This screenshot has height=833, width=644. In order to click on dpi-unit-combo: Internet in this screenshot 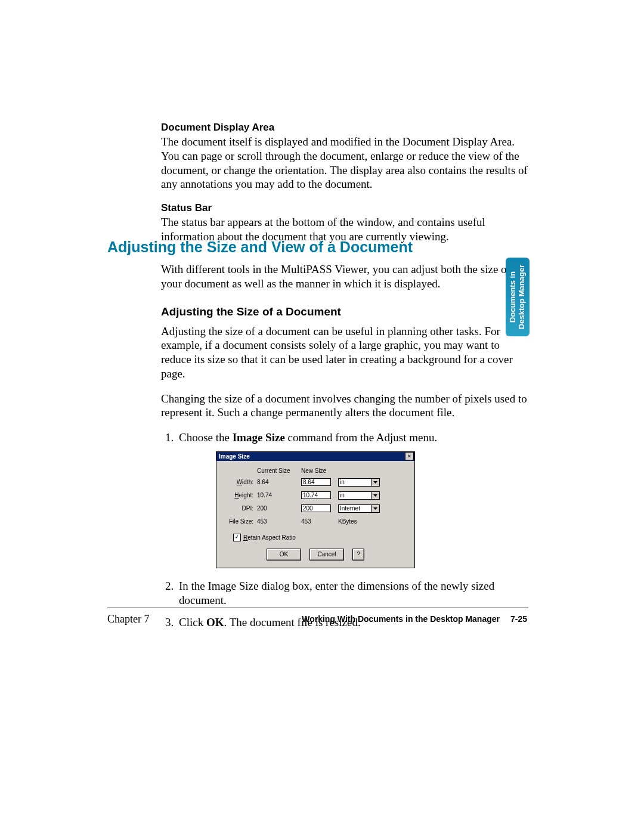, I will do `click(359, 509)`.